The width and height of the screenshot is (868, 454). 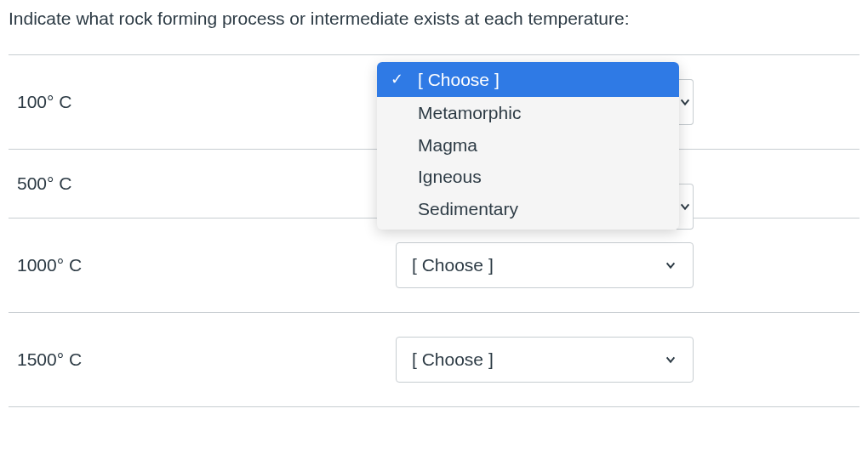 I want to click on temperature-label: 100° C, so click(x=203, y=102).